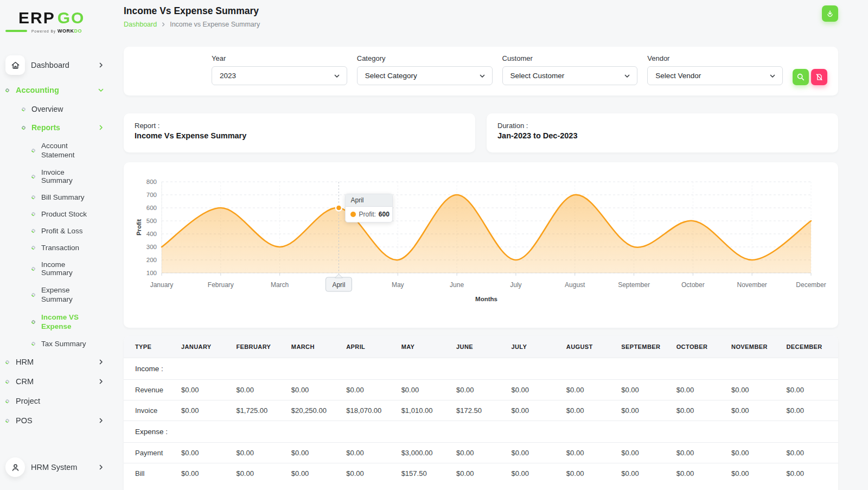  What do you see at coordinates (279, 59) in the screenshot?
I see `year-label: Year` at bounding box center [279, 59].